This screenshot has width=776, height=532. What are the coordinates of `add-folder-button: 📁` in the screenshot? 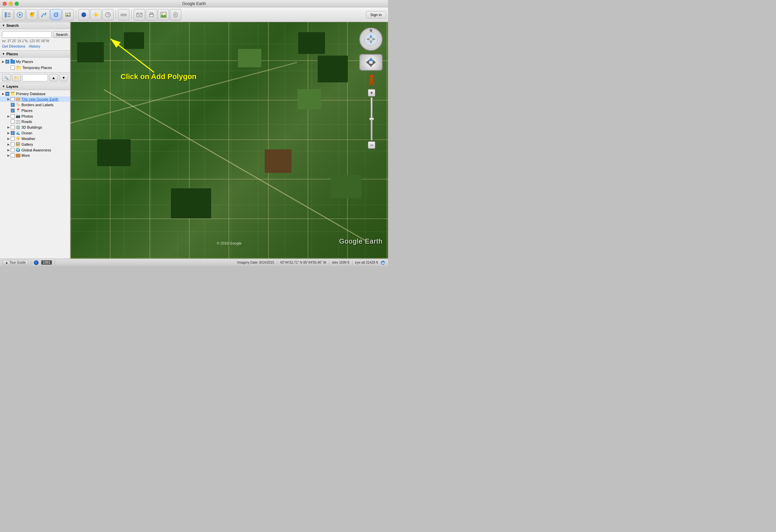 It's located at (16, 78).